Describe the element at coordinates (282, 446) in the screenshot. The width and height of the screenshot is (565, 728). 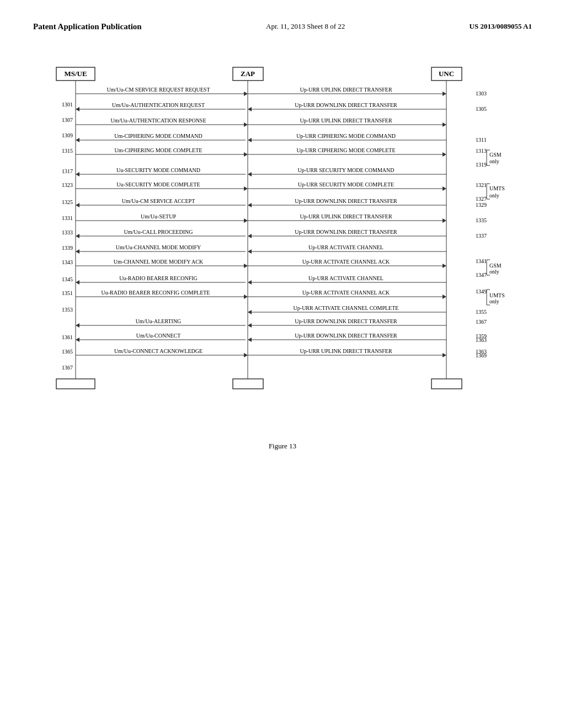
I see `figure-caption: Figure 13` at that location.